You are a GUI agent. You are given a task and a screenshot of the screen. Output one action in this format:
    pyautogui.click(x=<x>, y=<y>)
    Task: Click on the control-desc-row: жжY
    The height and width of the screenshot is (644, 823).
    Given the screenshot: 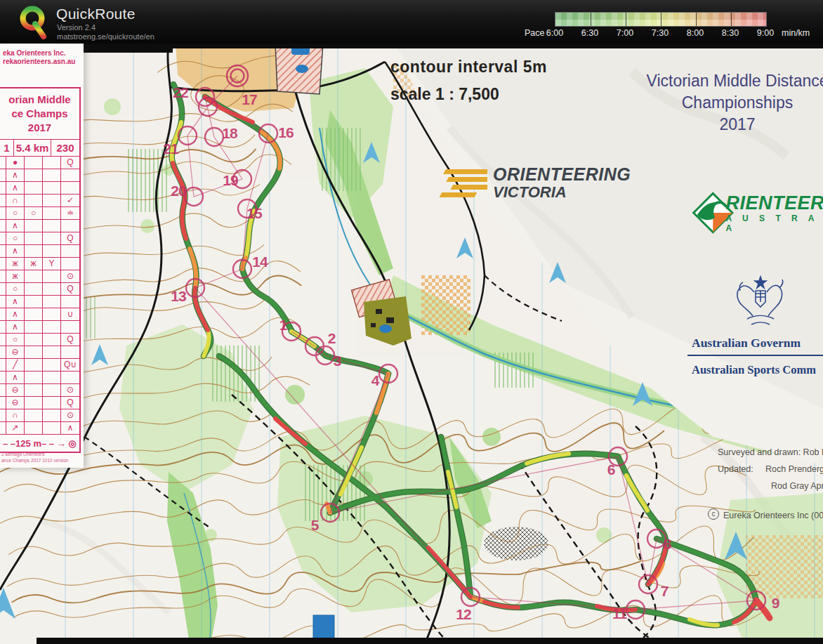 What is the action you would take?
    pyautogui.click(x=39, y=264)
    